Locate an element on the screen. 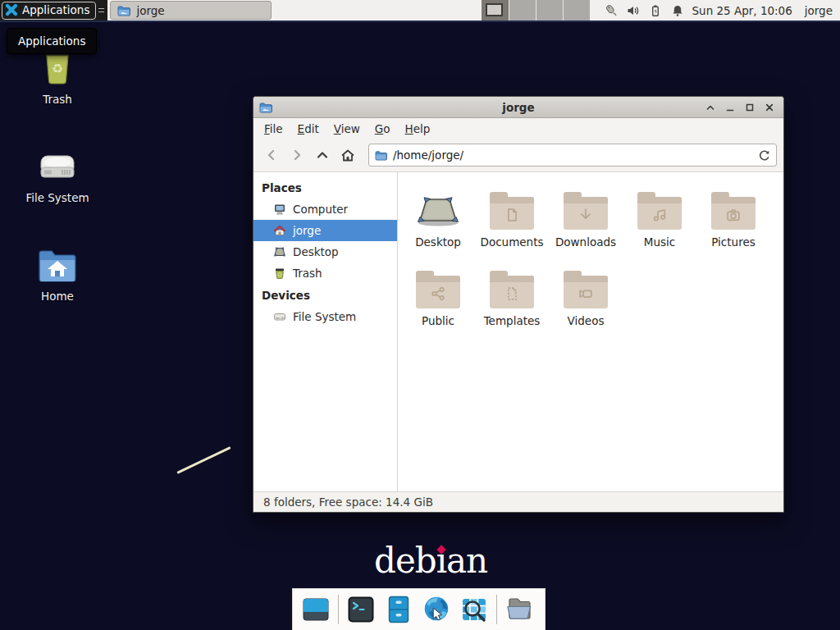  file-label: Videos is located at coordinates (586, 321).